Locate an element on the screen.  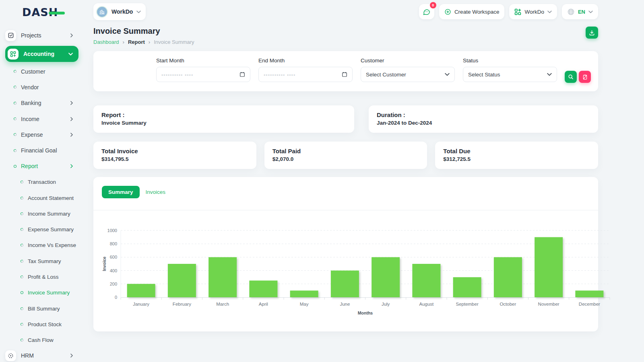
sidebar-item-accounting: Accounting is located at coordinates (42, 54).